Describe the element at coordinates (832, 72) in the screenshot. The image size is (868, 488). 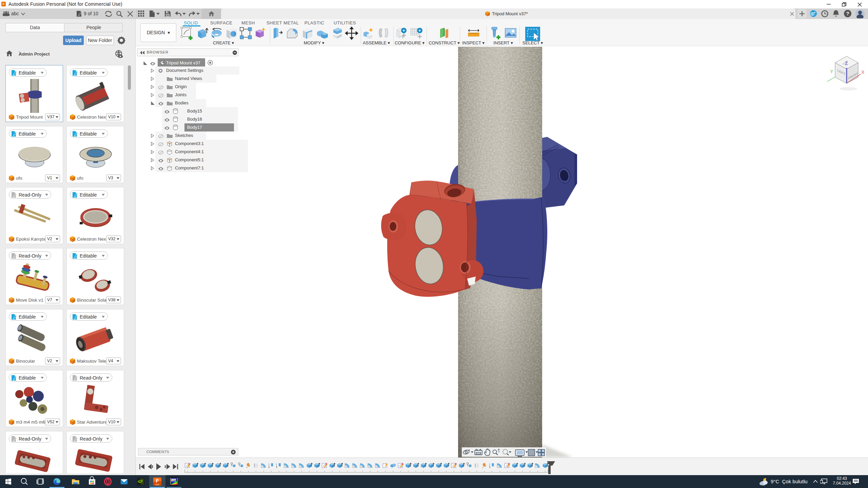
I see `svg-text: Y` at that location.